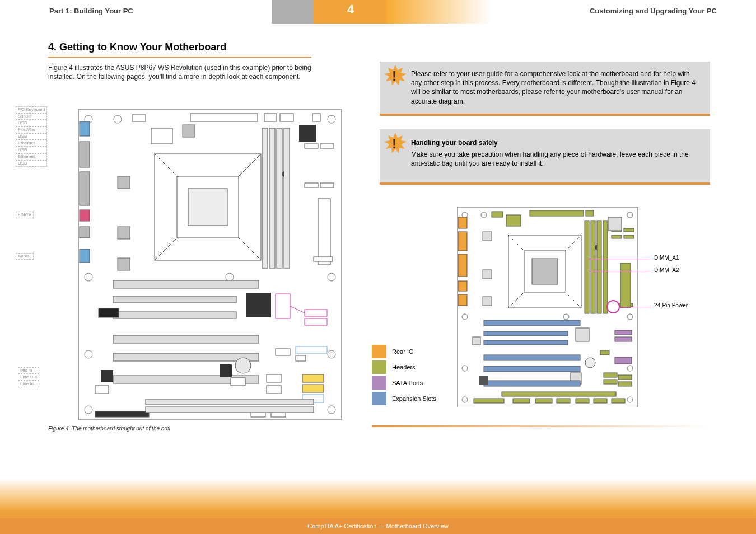 Image resolution: width=756 pixels, height=534 pixels. Describe the element at coordinates (180, 62) in the screenshot. I see `section-heading: 4. Getting to Know Your Motherboard Figu…` at that location.